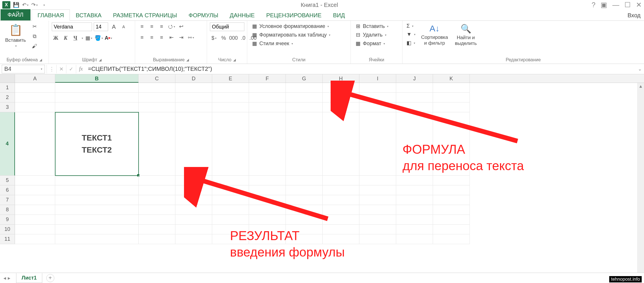  What do you see at coordinates (16, 36) in the screenshot?
I see `paste-button: 📋 Вставить ▾` at bounding box center [16, 36].